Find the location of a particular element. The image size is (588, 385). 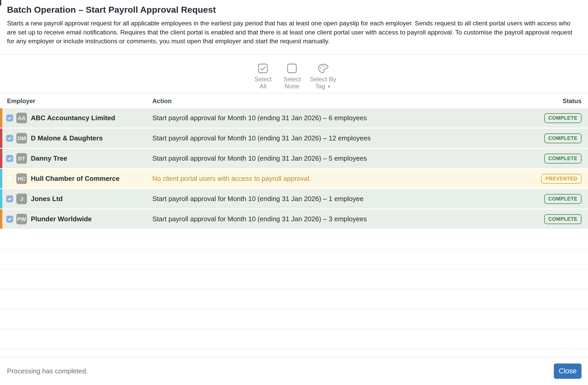

employer-cell: AA ABC Accountancy Limited is located at coordinates (79, 118).